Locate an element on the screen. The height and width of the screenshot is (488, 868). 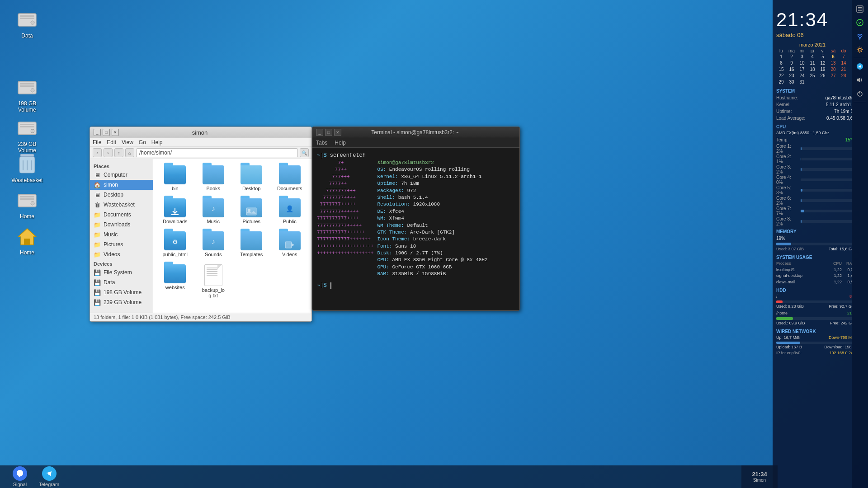
nav-forward-btn: › is located at coordinates (108, 153).